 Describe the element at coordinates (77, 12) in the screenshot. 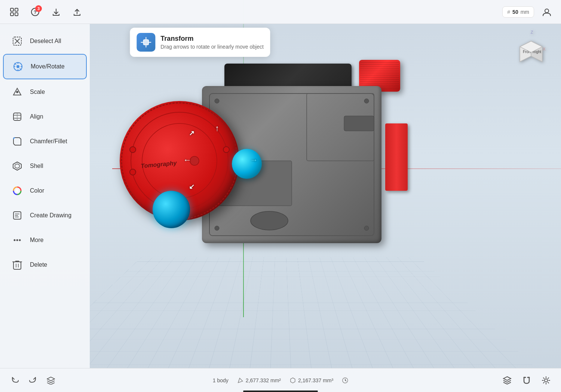

I see `upload-icon` at that location.